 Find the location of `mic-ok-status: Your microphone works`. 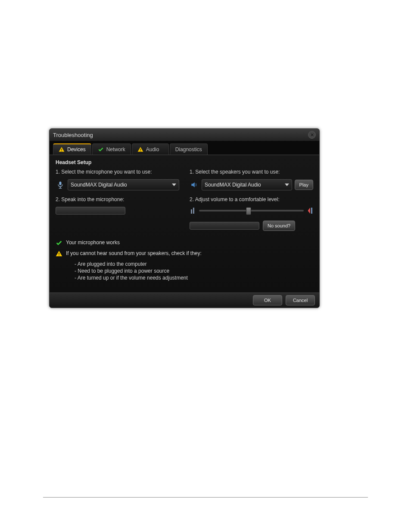

mic-ok-status: Your microphone works is located at coordinates (184, 244).